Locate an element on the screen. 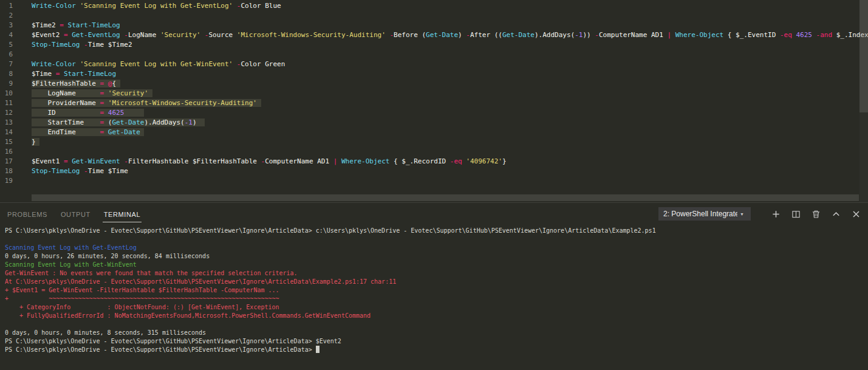 Image resolution: width=868 pixels, height=370 pixels. code-line: 4$Event2 = Get-EventLog -LogName 'Securi… is located at coordinates (434, 35).